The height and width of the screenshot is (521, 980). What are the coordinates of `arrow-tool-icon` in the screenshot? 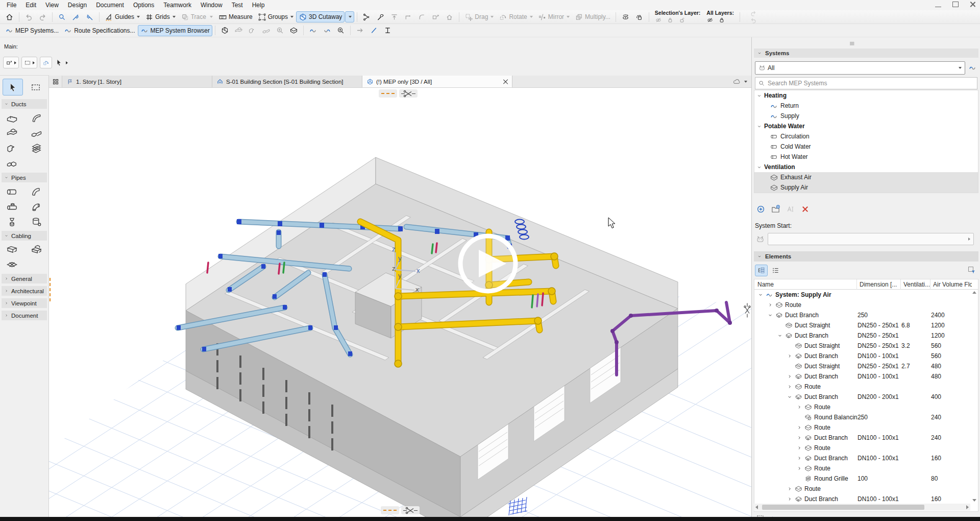 It's located at (59, 62).